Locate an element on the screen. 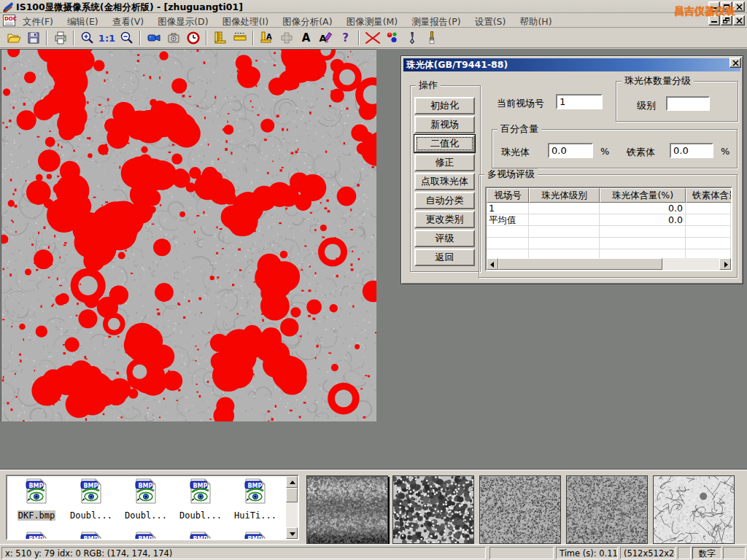 This screenshot has height=560, width=747. snapshot-button is located at coordinates (174, 38).